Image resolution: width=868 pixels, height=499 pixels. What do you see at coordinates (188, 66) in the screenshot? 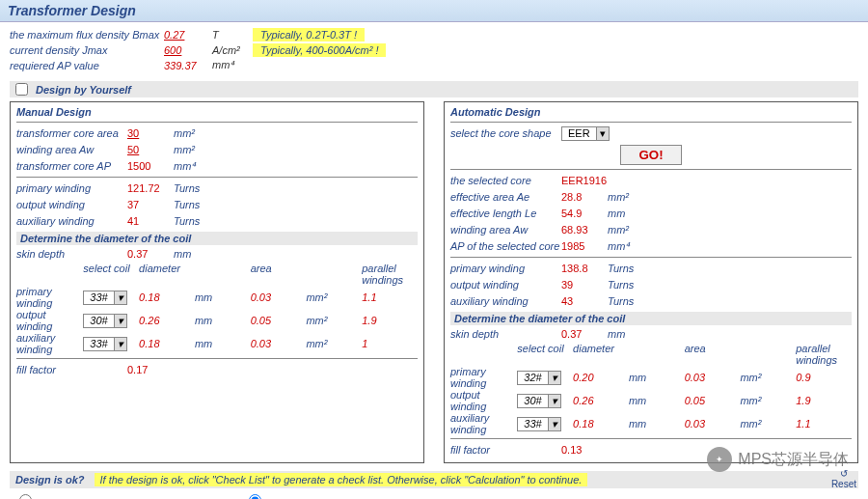
I see `ap-value: 339.37` at bounding box center [188, 66].